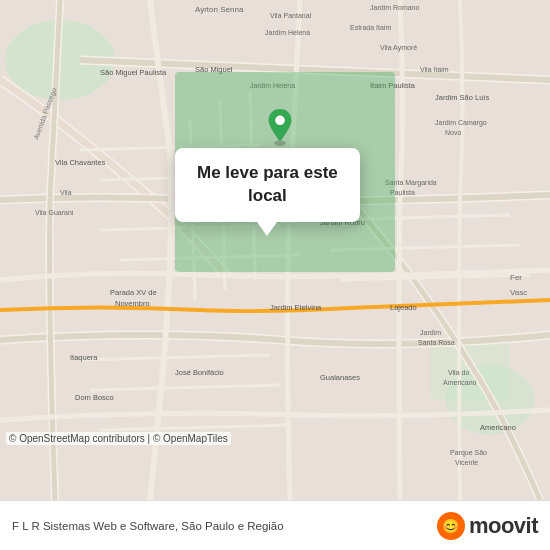 Image resolution: width=550 pixels, height=550 pixels. I want to click on callout-text-line1: Me leve para este, so click(268, 172).